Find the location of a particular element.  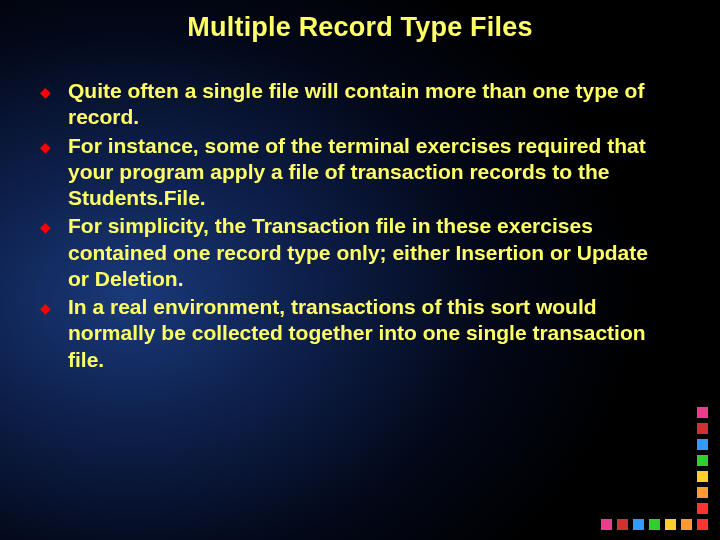

list-item: ◆ In a real environment, transactions of… is located at coordinates (350, 334).